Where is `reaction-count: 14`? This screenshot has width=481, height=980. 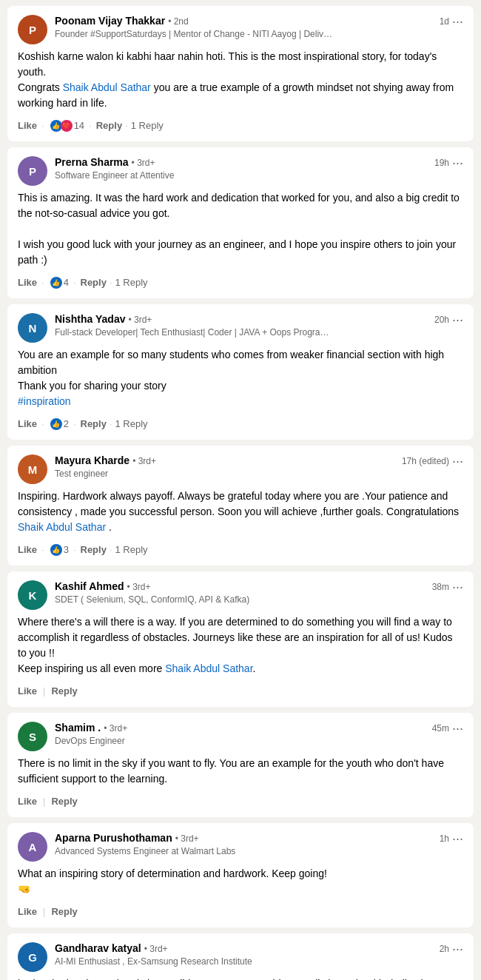 reaction-count: 14 is located at coordinates (79, 126).